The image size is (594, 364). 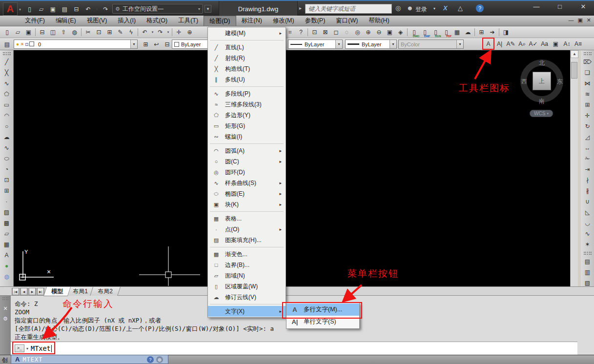 I want to click on tab-layout2: 布局2, so click(x=105, y=292).